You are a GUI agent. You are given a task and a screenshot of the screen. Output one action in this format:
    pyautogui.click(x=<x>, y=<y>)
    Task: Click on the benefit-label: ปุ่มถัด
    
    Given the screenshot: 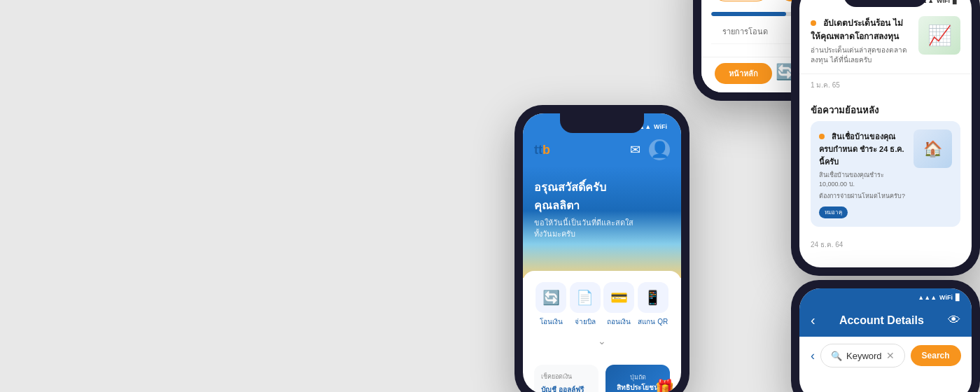 What is the action you would take?
    pyautogui.click(x=638, y=377)
    